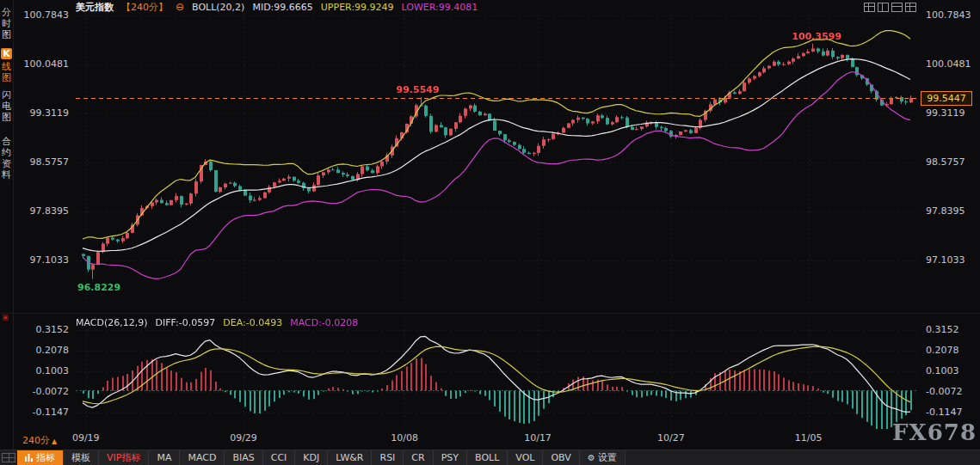  I want to click on symbol-name: 美元指数, so click(95, 7).